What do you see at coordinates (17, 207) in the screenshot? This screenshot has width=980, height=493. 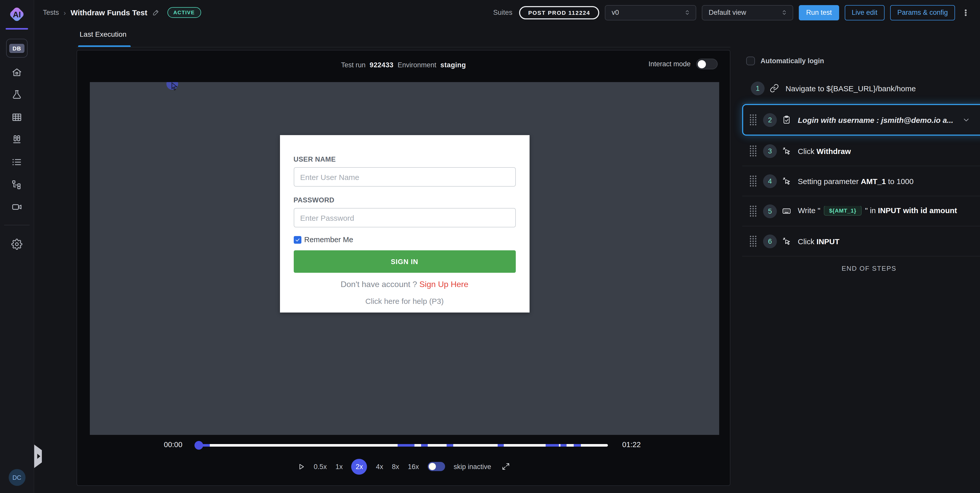 I see `sidebar-item-recordings` at bounding box center [17, 207].